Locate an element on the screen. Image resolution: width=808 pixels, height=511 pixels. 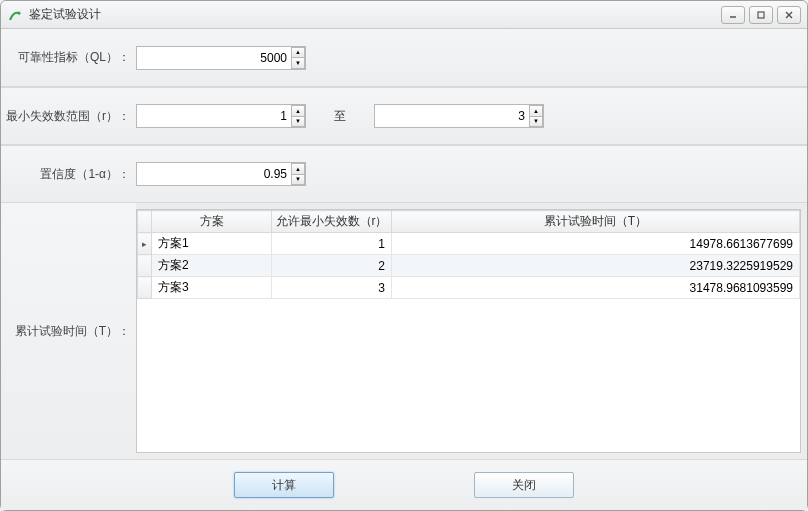
label-r: 最小失效数范围（r）： is located at coordinates (68, 116).